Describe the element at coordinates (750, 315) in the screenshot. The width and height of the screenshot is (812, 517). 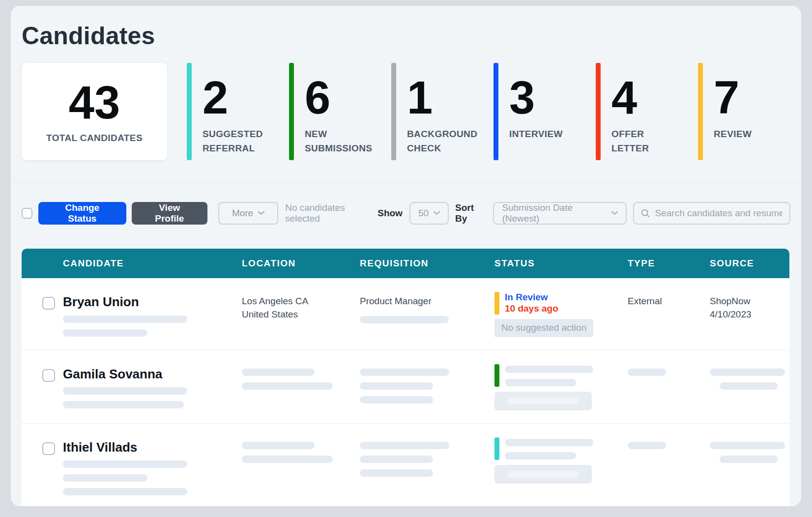
I see `source-date: 4/10/2023` at that location.